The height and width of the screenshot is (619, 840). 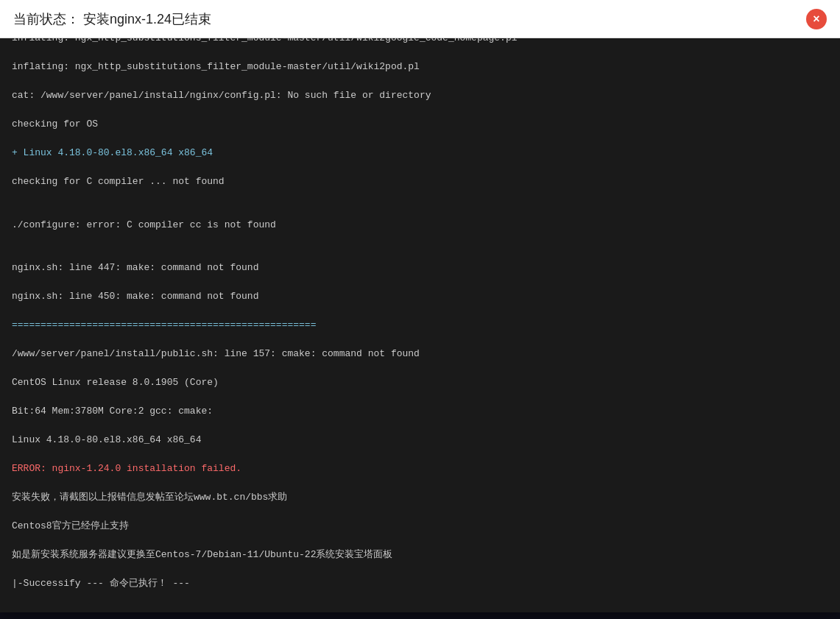 I want to click on terminal-line: /www/server/panel/install/public.sh: lin…, so click(x=420, y=354).